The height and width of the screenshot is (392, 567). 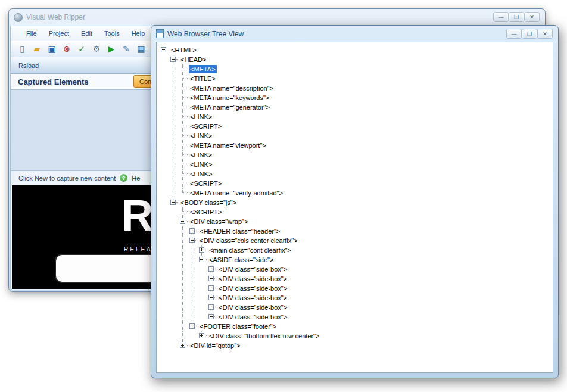 What do you see at coordinates (59, 33) in the screenshot?
I see `menu-project: Project` at bounding box center [59, 33].